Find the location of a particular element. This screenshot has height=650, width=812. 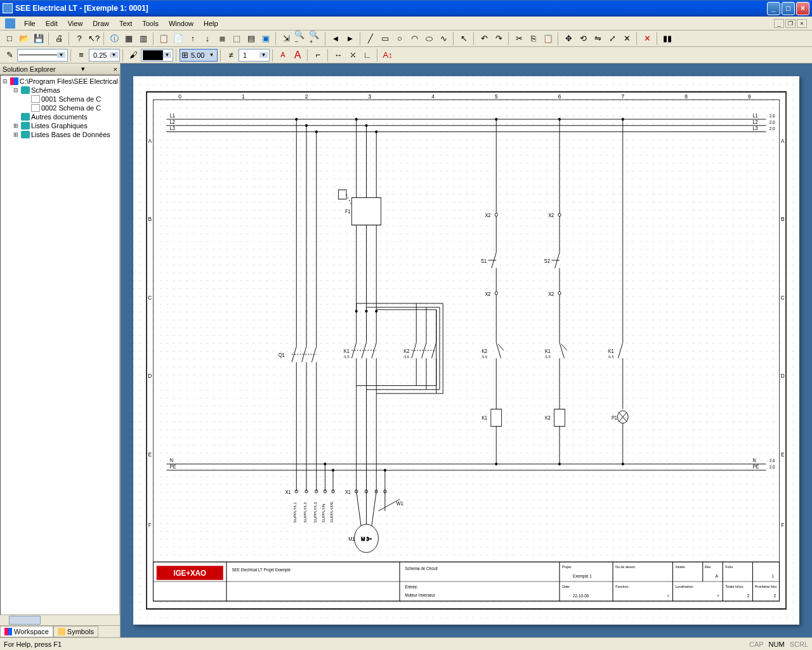

redo-icon: ↷ is located at coordinates (499, 39).